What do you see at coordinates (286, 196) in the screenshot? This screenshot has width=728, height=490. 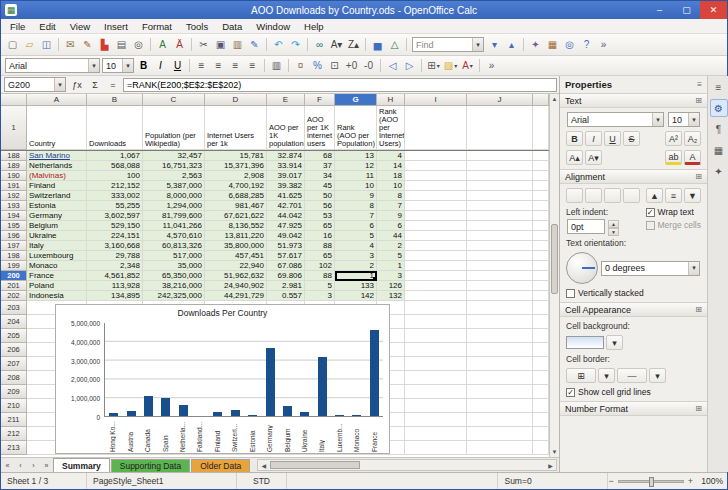 I see `cell-E192: 41.625` at bounding box center [286, 196].